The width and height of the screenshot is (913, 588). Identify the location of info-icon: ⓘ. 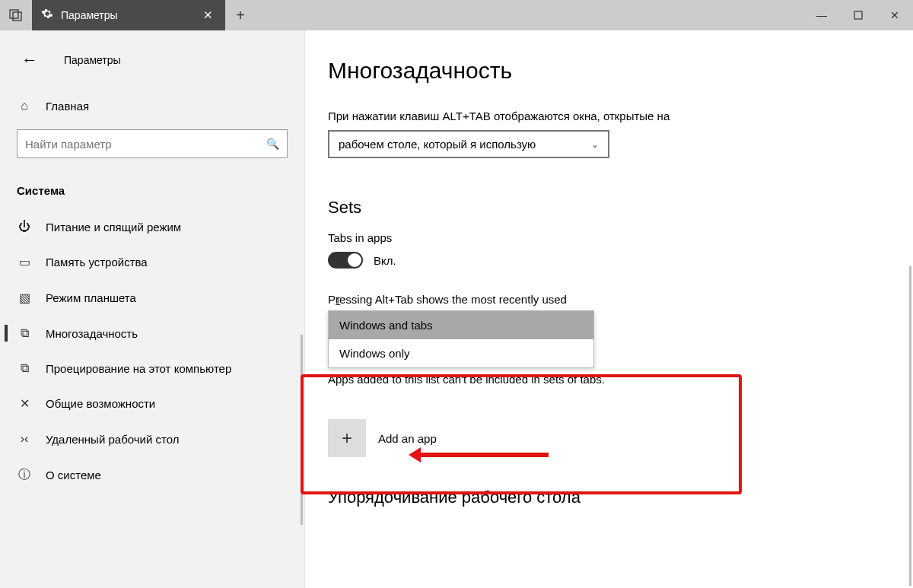
(24, 475).